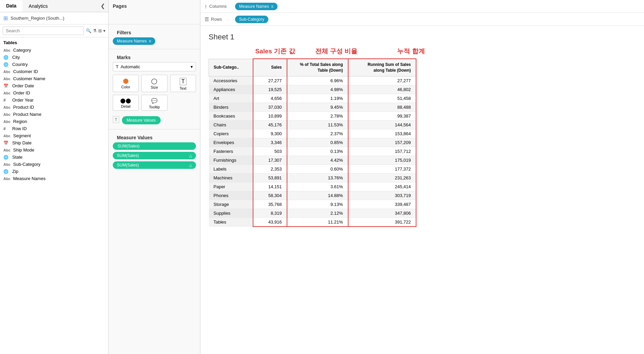 This screenshot has width=644, height=354. I want to click on marks-section: Marks T Automatic ▾ ⬤ Color ◯ Size T Tex…, so click(154, 89).